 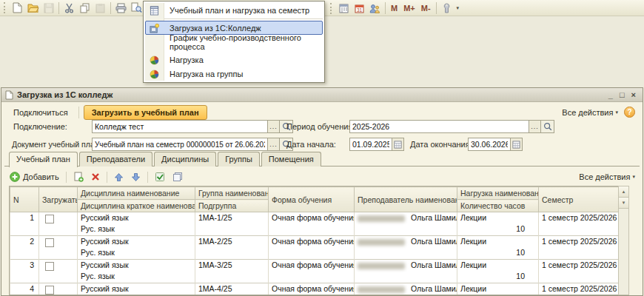 I want to click on cell-n: 3, so click(x=25, y=272).